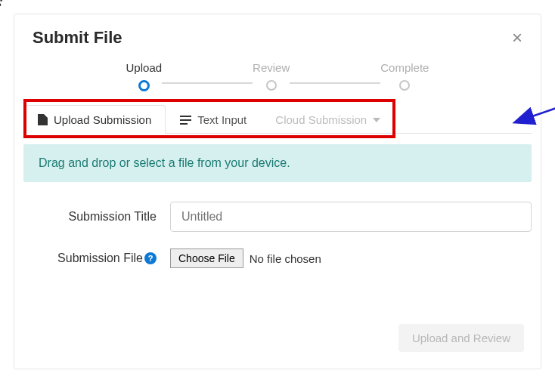 This screenshot has height=392, width=555. What do you see at coordinates (77, 38) in the screenshot?
I see `modal-title: Submit File` at bounding box center [77, 38].